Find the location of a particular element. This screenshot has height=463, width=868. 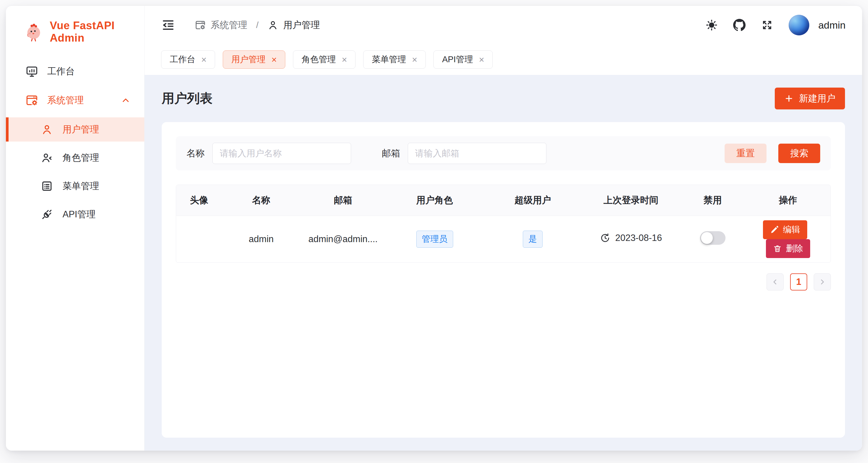

filter-bar: 名称 邮箱 重置 搜索 is located at coordinates (503, 154).